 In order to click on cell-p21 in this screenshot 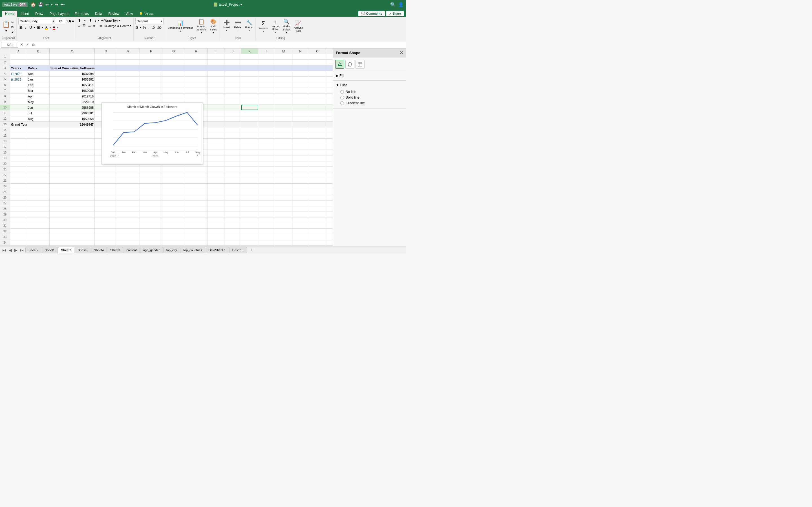, I will do `click(329, 169)`.